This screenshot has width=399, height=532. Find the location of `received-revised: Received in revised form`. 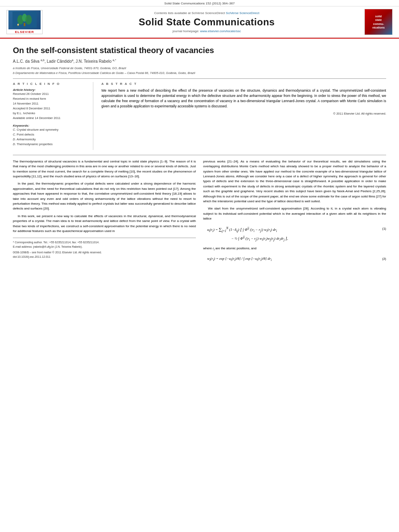

received-revised: Received in revised form is located at coordinates (51, 99).